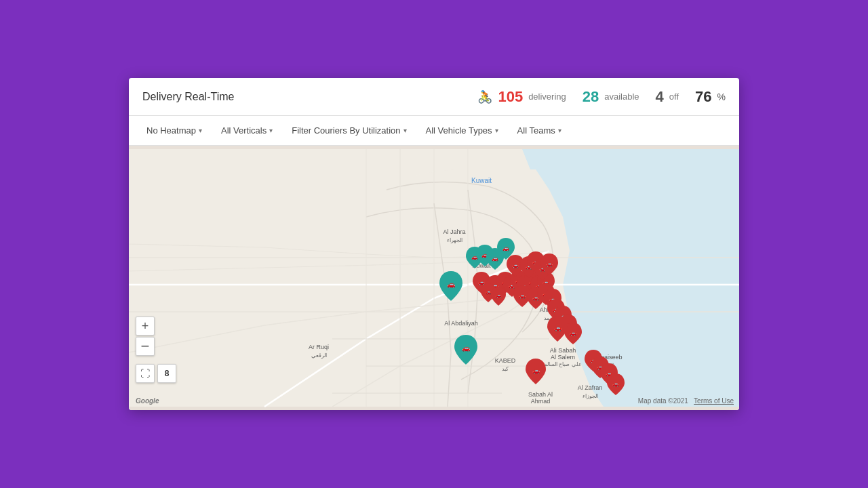 Image resolution: width=868 pixels, height=488 pixels. What do you see at coordinates (481, 180) in the screenshot?
I see `svg-text: Kuwait` at bounding box center [481, 180].